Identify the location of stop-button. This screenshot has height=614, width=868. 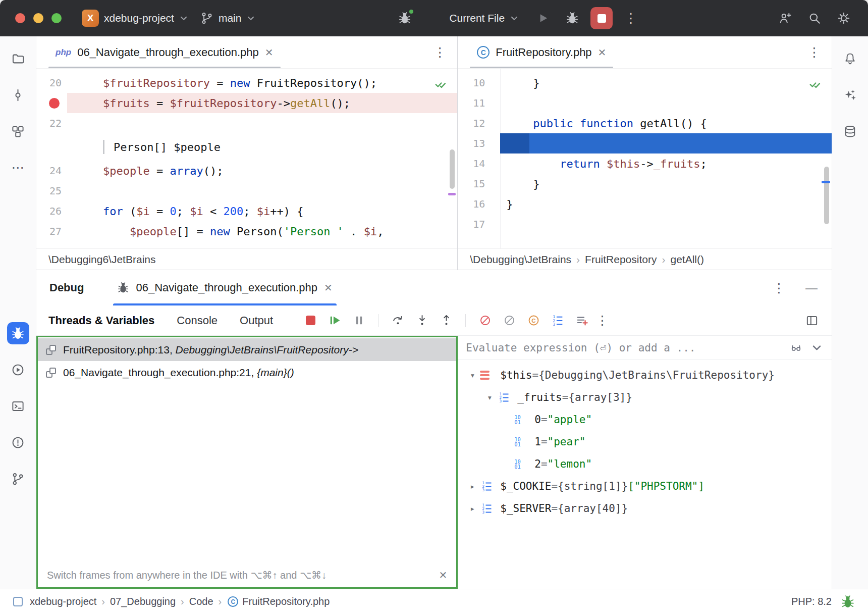
(602, 18).